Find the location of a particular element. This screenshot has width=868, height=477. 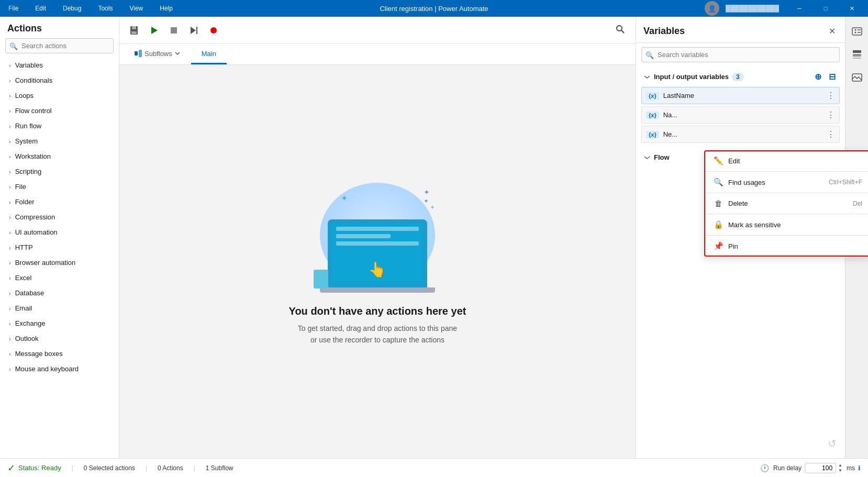

run-delay-input is located at coordinates (820, 468).